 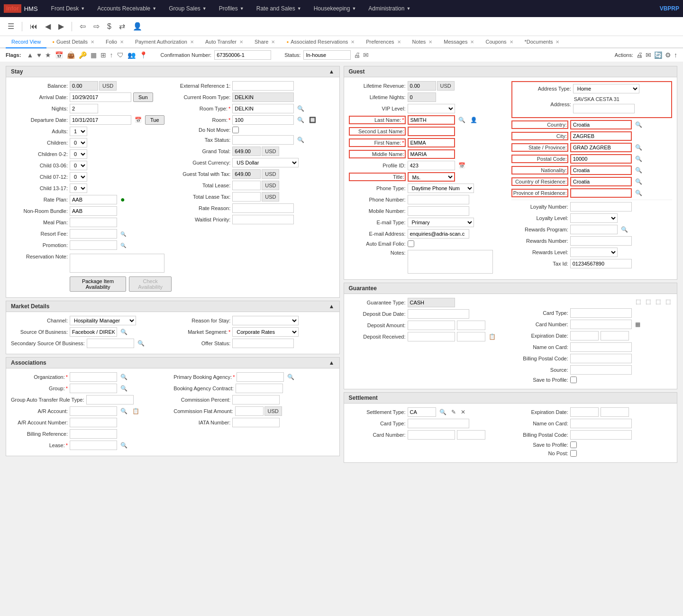 What do you see at coordinates (71, 55) in the screenshot?
I see `flag-bag-icon: 👜` at bounding box center [71, 55].